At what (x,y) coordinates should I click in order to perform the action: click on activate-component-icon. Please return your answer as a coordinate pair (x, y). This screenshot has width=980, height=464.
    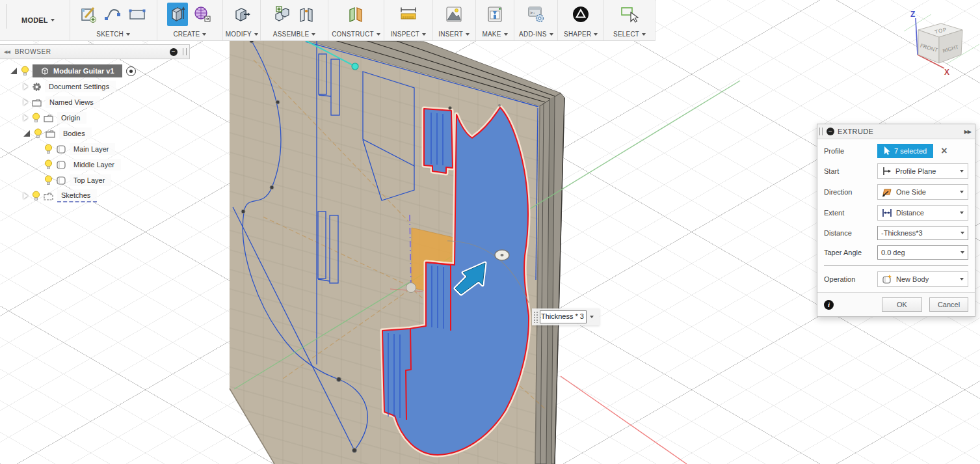
    Looking at the image, I should click on (131, 72).